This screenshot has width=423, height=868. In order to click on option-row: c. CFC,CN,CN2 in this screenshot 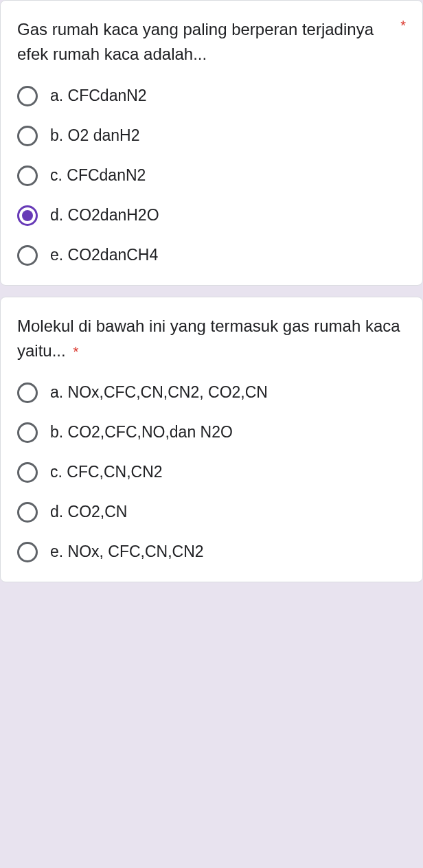, I will do `click(212, 472)`.